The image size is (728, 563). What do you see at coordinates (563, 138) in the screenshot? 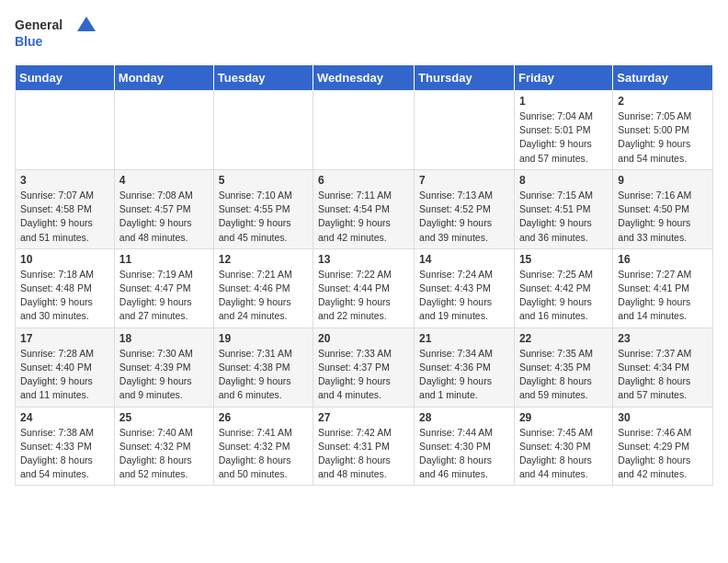
I see `day-info: Sunrise: 7:04 AM Sunset: 5:01 PM Dayligh…` at bounding box center [563, 138].